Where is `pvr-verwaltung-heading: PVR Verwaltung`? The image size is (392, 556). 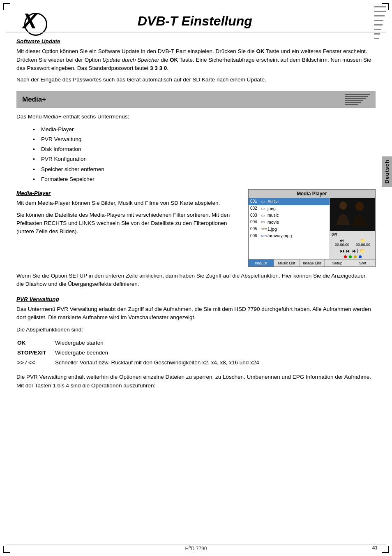 pvr-verwaltung-heading: PVR Verwaltung is located at coordinates (196, 299).